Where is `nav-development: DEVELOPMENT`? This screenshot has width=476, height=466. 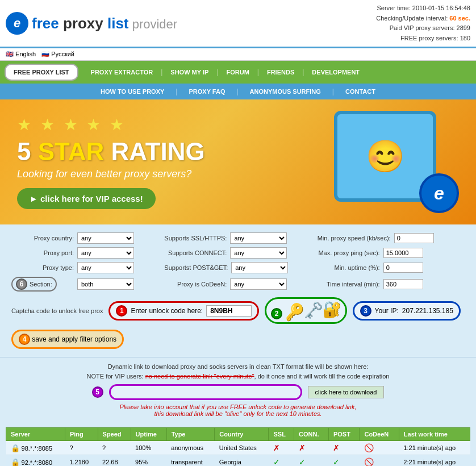 nav-development: DEVELOPMENT is located at coordinates (336, 72).